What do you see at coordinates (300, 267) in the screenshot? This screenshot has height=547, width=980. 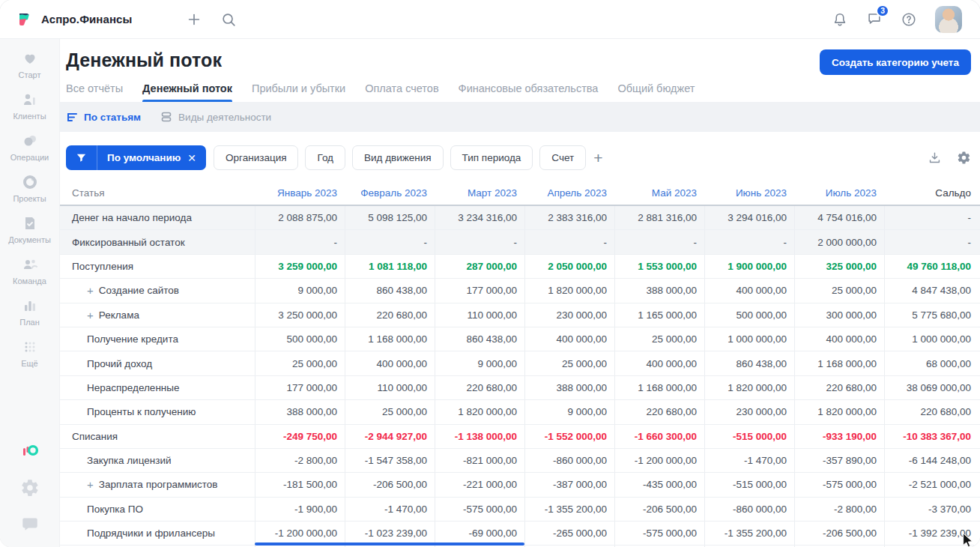 I see `cell-value: 3 259 000,00` at bounding box center [300, 267].